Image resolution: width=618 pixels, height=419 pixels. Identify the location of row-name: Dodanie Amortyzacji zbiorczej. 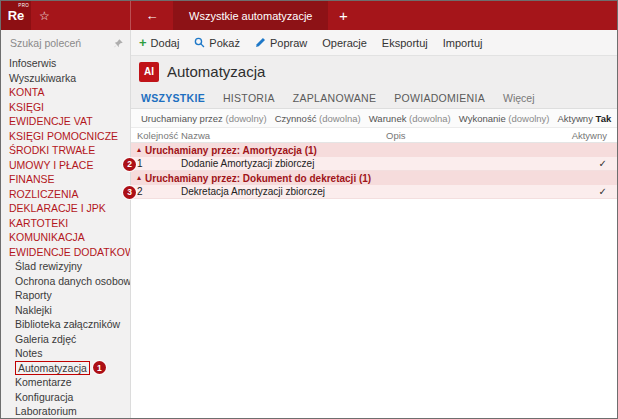
(284, 164).